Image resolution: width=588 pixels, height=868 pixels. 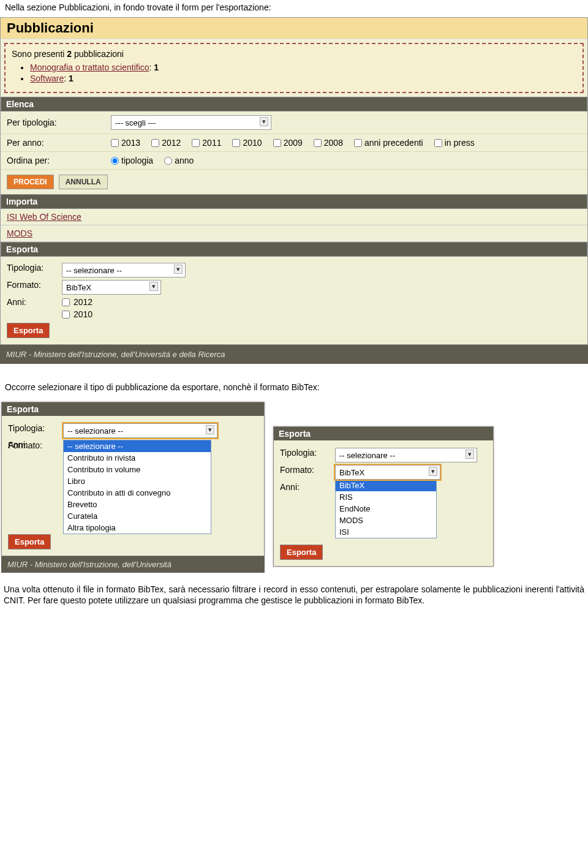 I want to click on elenca-button-bar: PROCEDI ANNULLA, so click(x=294, y=182).